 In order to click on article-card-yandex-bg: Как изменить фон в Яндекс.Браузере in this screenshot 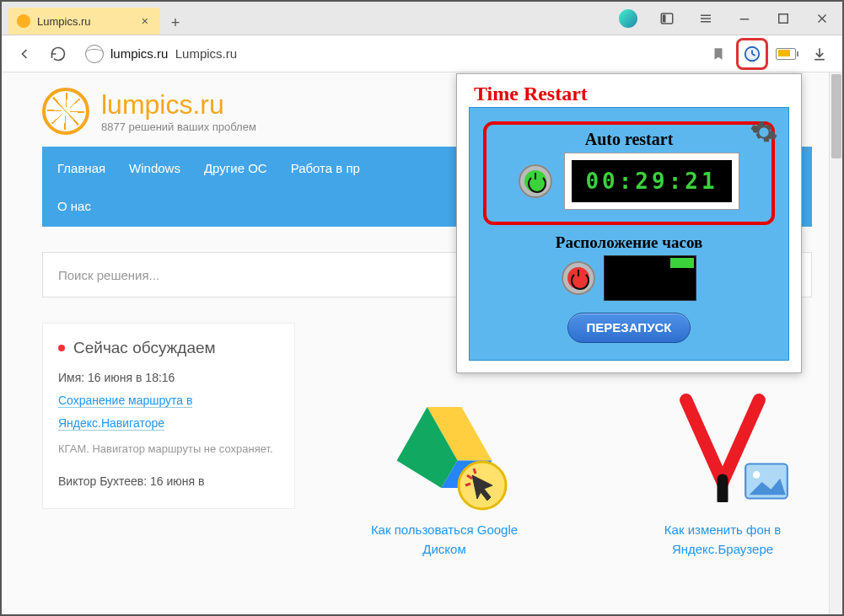, I will do `click(723, 472)`.